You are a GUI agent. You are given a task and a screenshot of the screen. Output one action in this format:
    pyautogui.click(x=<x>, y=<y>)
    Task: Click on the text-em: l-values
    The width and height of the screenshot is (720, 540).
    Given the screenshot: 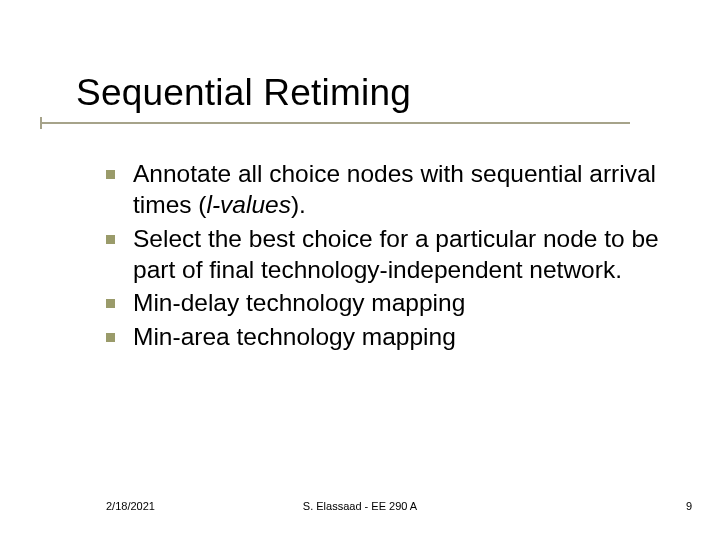 What is the action you would take?
    pyautogui.click(x=249, y=204)
    